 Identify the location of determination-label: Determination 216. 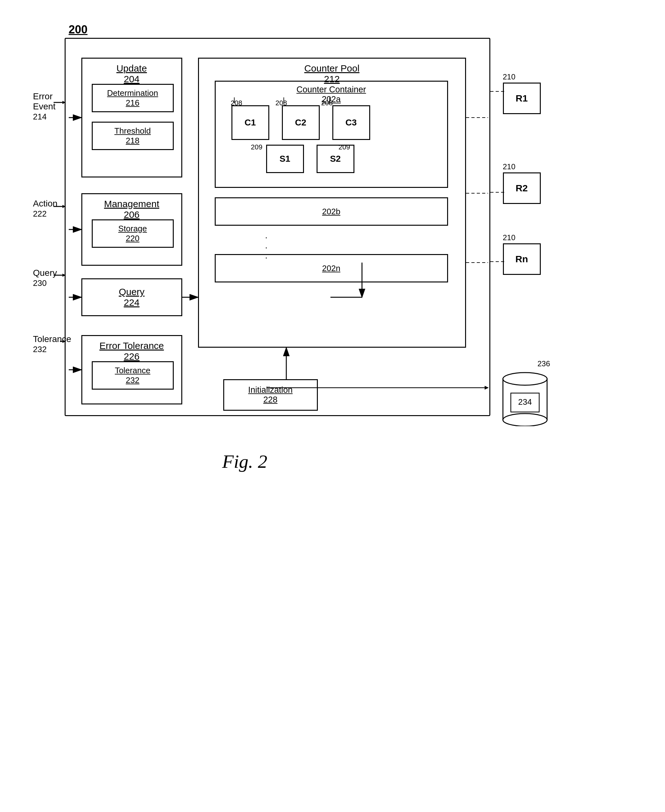
(133, 98).